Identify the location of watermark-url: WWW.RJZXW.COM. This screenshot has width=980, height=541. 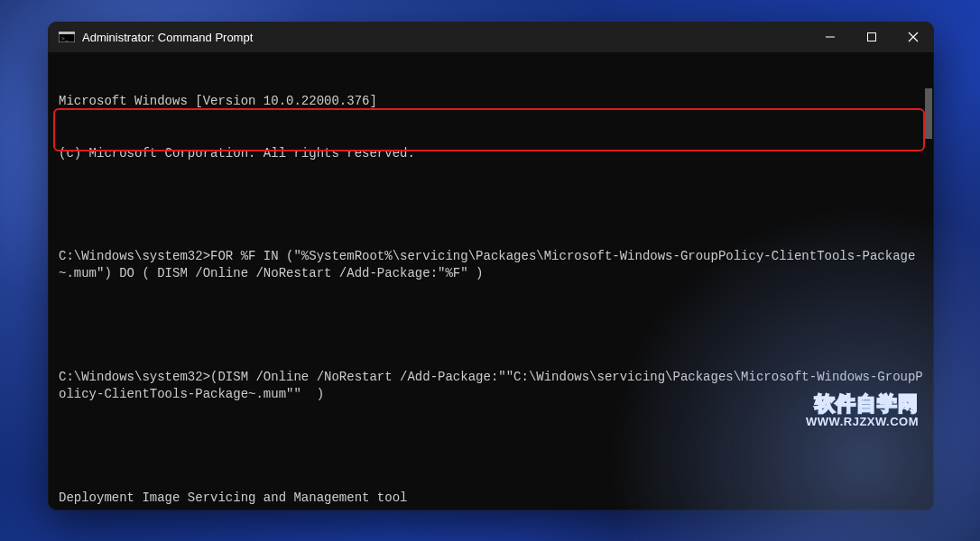
(863, 422).